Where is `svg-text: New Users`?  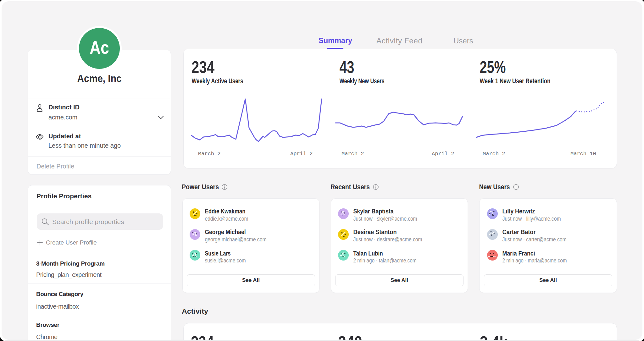 svg-text: New Users is located at coordinates (495, 187).